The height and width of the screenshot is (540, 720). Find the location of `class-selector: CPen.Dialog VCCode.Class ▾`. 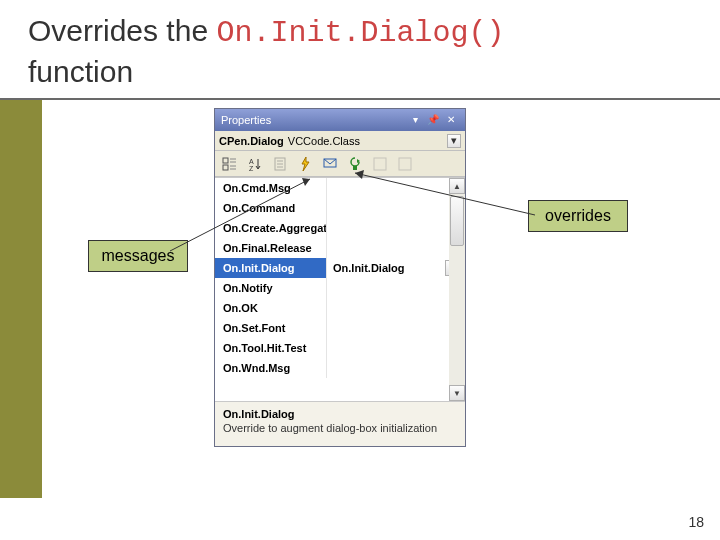

class-selector: CPen.Dialog VCCode.Class ▾ is located at coordinates (340, 141).